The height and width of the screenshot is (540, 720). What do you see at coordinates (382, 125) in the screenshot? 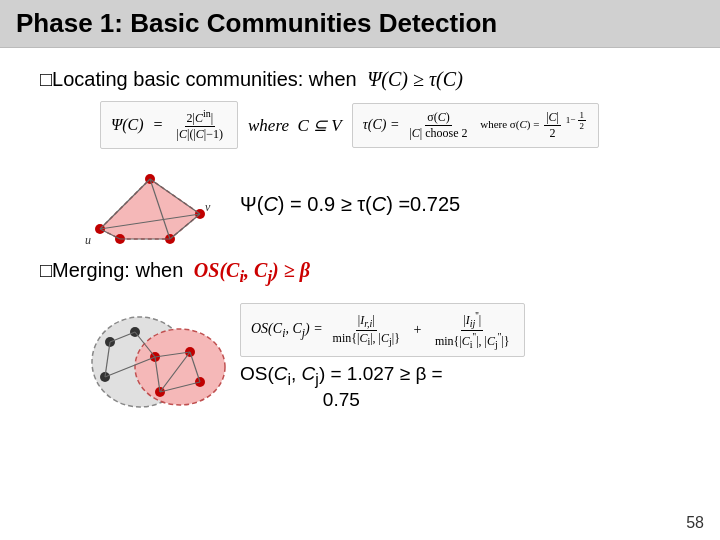
I see `tau-symbol: τ(C) =` at bounding box center [382, 125].